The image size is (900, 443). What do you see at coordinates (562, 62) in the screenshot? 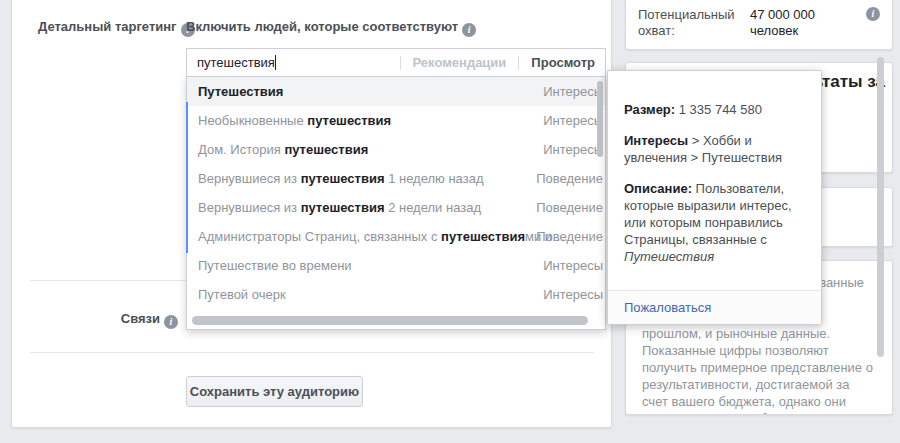
I see `browse-button: Просмотр` at bounding box center [562, 62].